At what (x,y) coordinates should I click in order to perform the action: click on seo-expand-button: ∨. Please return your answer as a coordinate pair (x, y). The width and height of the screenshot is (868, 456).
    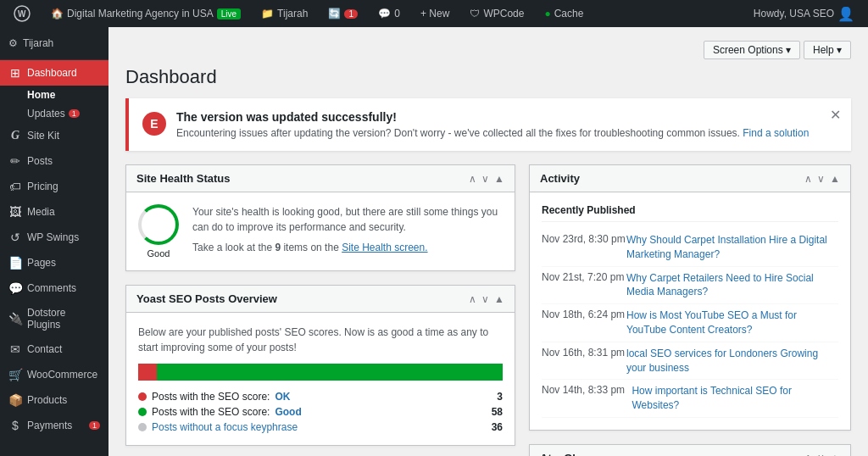
    Looking at the image, I should click on (485, 299).